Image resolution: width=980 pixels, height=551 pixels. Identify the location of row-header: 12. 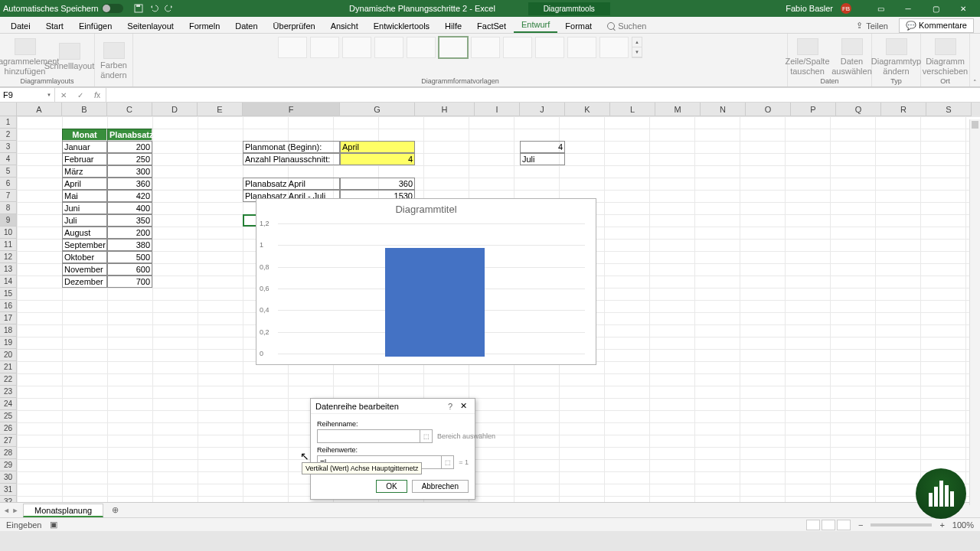
(8, 257).